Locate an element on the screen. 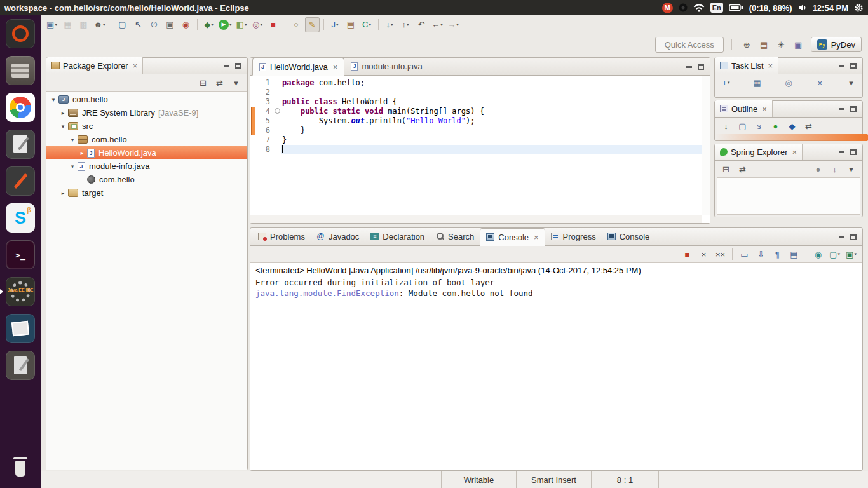 The width and height of the screenshot is (868, 488). fold-collapse-icon: − is located at coordinates (277, 112).